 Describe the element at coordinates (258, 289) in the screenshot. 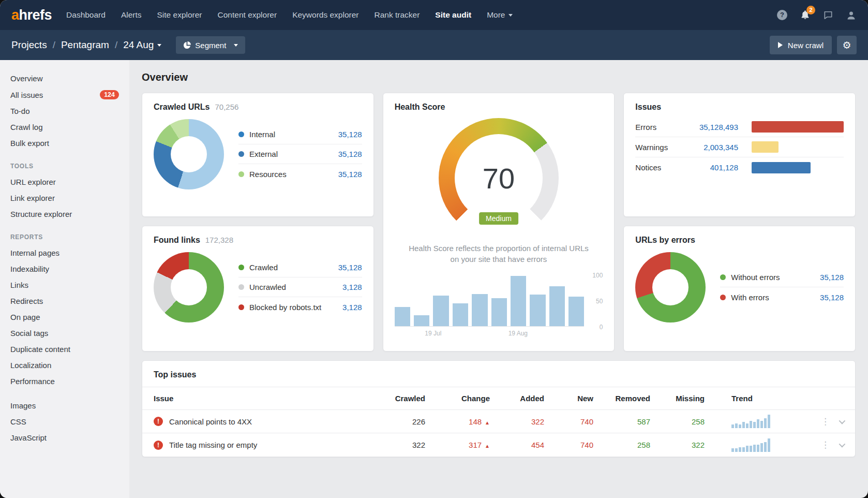

I see `found-links-card: Found links 172,328 Crawled35,128Uncrawl…` at that location.